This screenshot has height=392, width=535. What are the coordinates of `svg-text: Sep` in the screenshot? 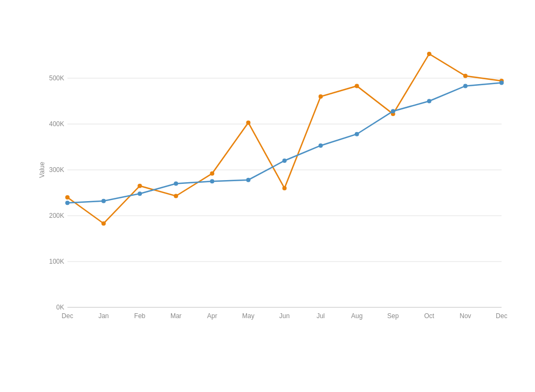 It's located at (393, 316).